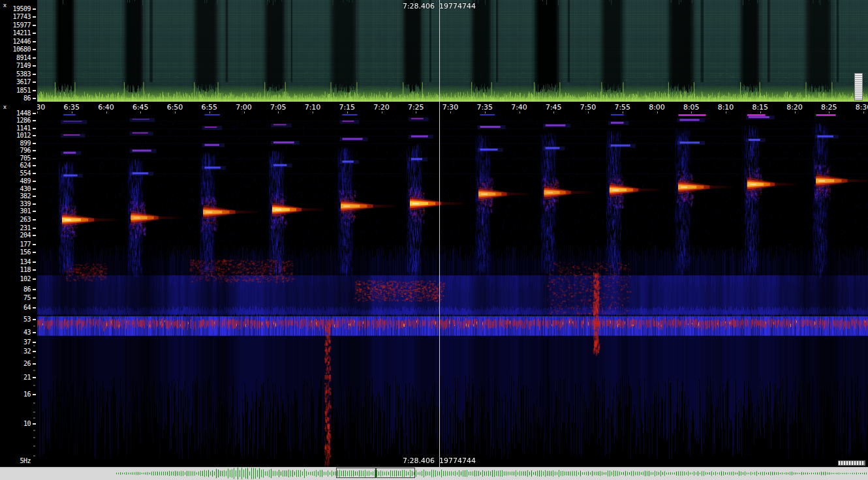  What do you see at coordinates (25, 196) in the screenshot?
I see `main-freq-tick-label: 382` at bounding box center [25, 196].